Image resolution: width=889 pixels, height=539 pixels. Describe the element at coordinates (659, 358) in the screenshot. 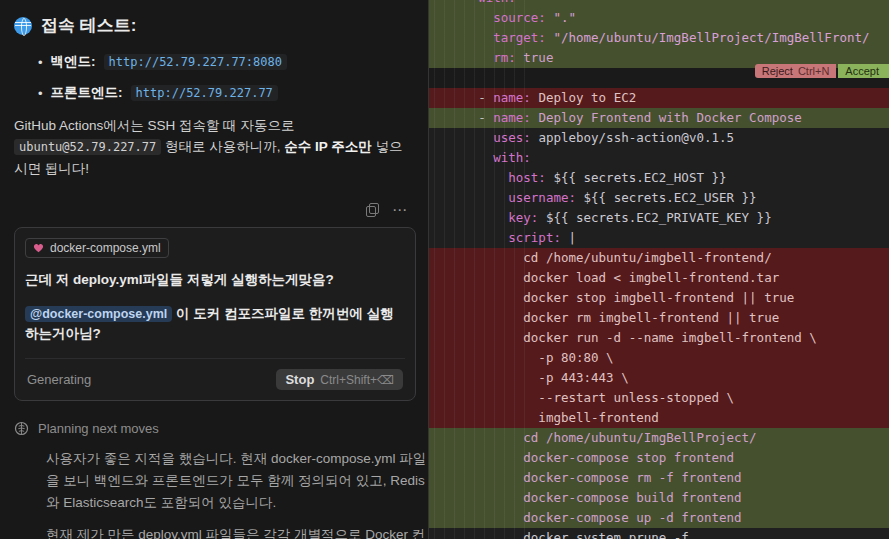

I see `code-line: -p 80:80 \` at that location.